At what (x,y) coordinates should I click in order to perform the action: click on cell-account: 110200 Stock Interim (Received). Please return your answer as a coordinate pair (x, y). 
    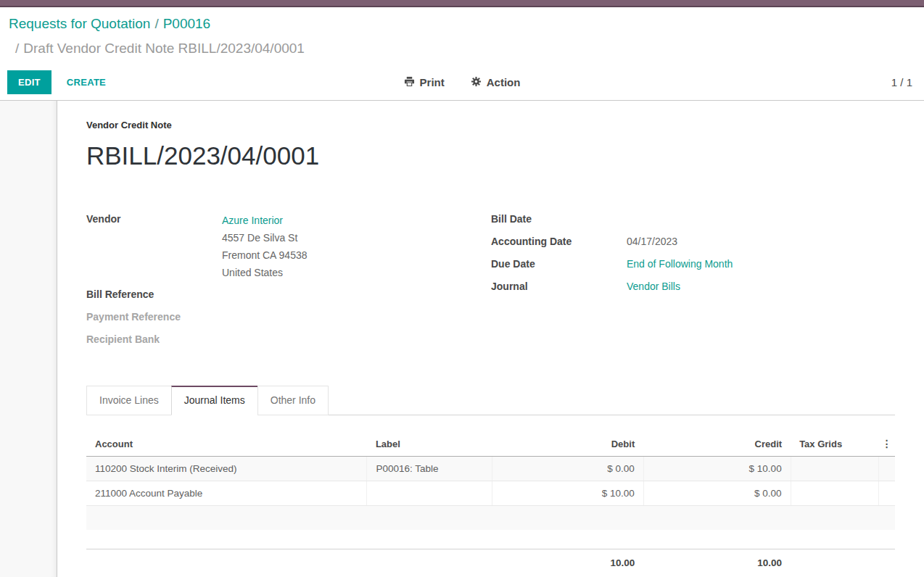
    Looking at the image, I should click on (226, 469).